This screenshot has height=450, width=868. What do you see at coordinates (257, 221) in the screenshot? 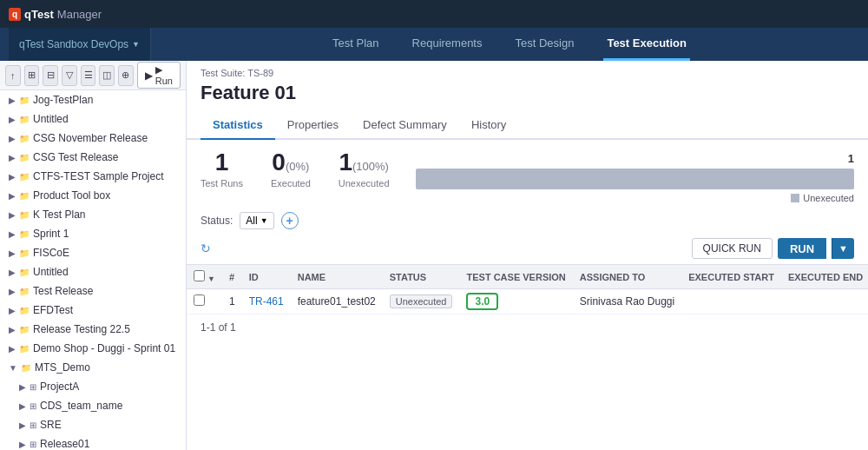
I see `status-dropdown: All ▼` at bounding box center [257, 221].